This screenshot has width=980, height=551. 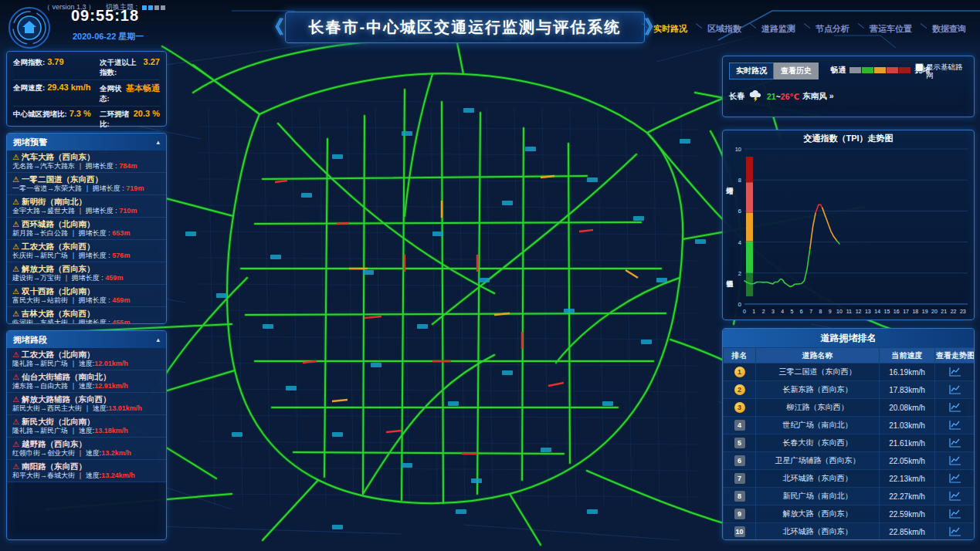 What do you see at coordinates (891, 29) in the screenshot?
I see `nav-item: 营运车位置` at bounding box center [891, 29].